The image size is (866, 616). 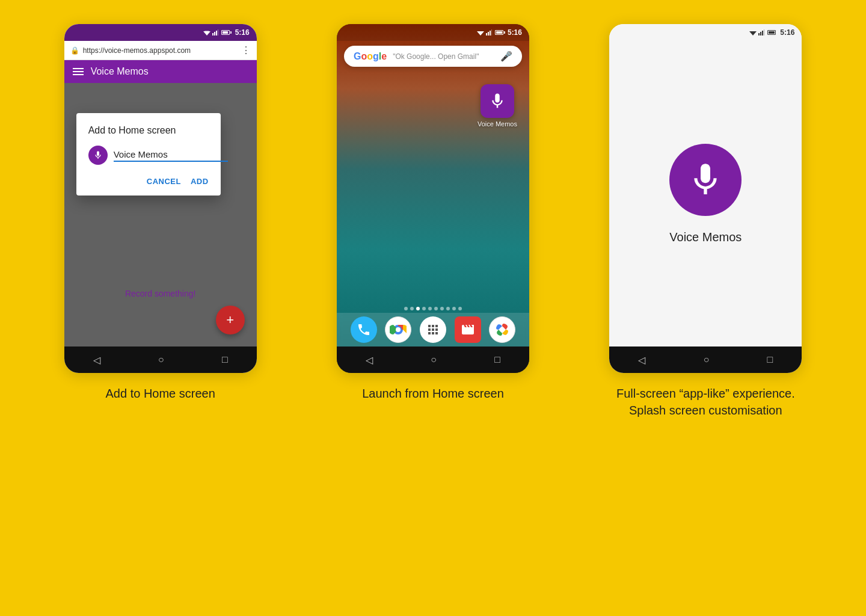 What do you see at coordinates (515, 32) in the screenshot?
I see `status-time-2: 5:16` at bounding box center [515, 32].